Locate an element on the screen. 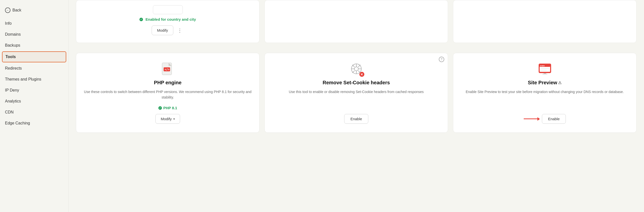 The image size is (644, 212). top-card-1-actions: Modify ⋮ is located at coordinates (168, 31).